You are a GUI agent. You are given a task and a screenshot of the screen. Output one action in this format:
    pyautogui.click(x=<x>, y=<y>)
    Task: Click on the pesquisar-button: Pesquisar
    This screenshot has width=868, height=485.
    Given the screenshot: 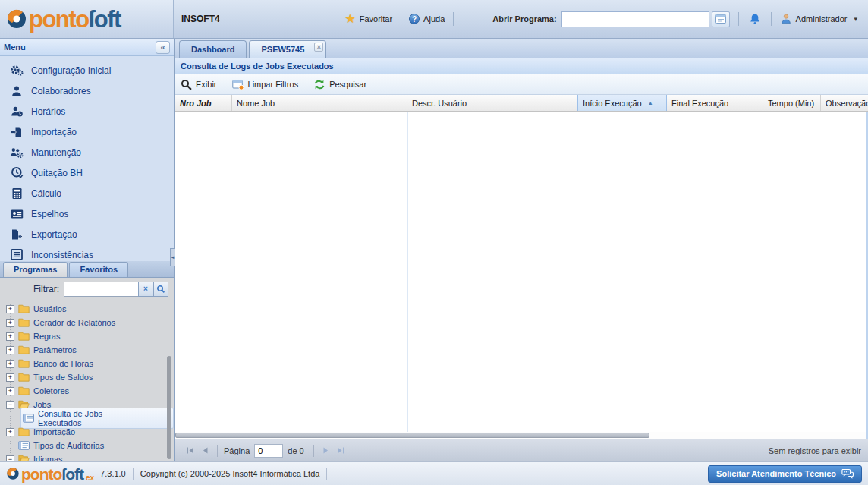 What is the action you would take?
    pyautogui.click(x=340, y=85)
    